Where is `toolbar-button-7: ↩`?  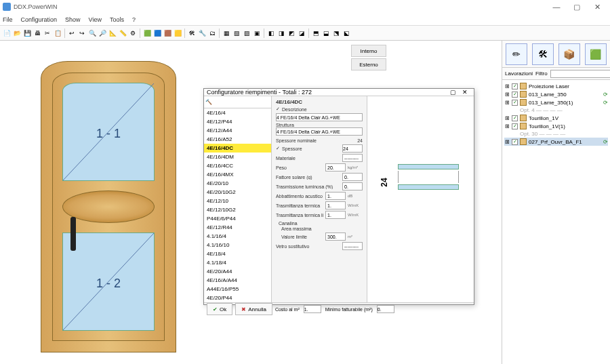
toolbar-button-7: ↩ is located at coordinates (72, 33).